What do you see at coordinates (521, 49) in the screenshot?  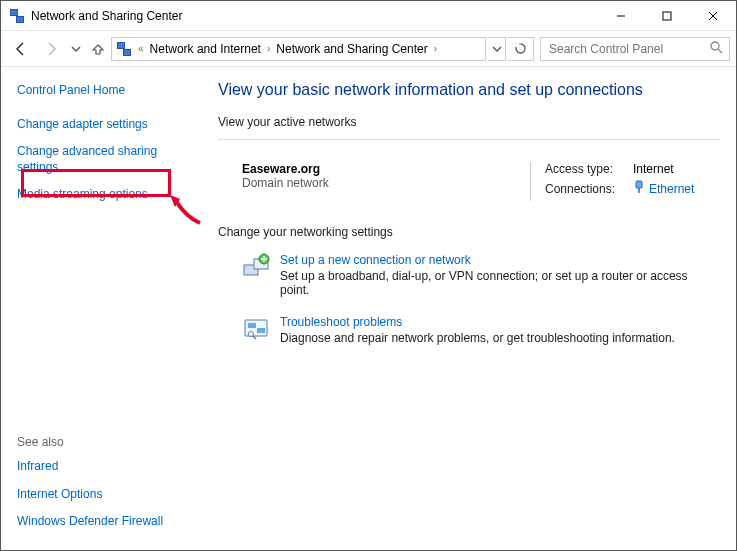 I see `refresh-button` at bounding box center [521, 49].